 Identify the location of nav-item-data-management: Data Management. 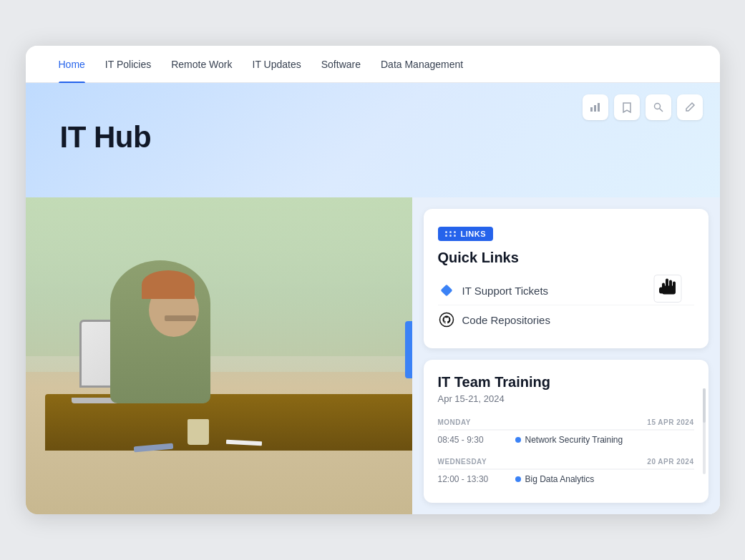
(422, 64).